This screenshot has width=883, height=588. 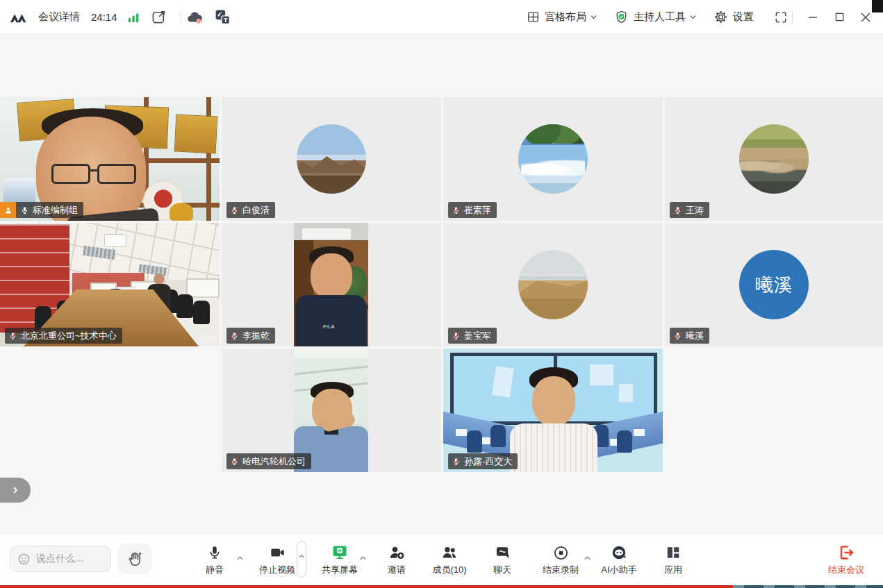 I want to click on stop-video-button: 停止视频, so click(x=277, y=560).